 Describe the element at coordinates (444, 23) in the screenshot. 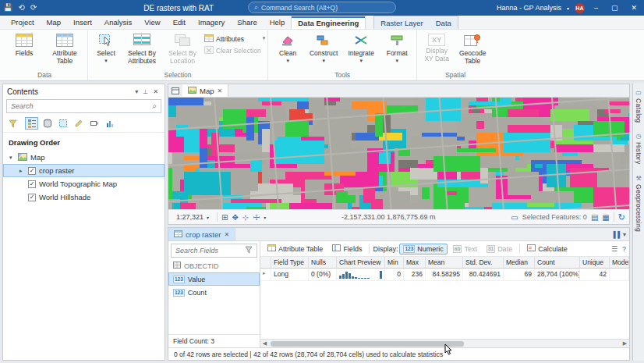

I see `tab-data: Data` at that location.